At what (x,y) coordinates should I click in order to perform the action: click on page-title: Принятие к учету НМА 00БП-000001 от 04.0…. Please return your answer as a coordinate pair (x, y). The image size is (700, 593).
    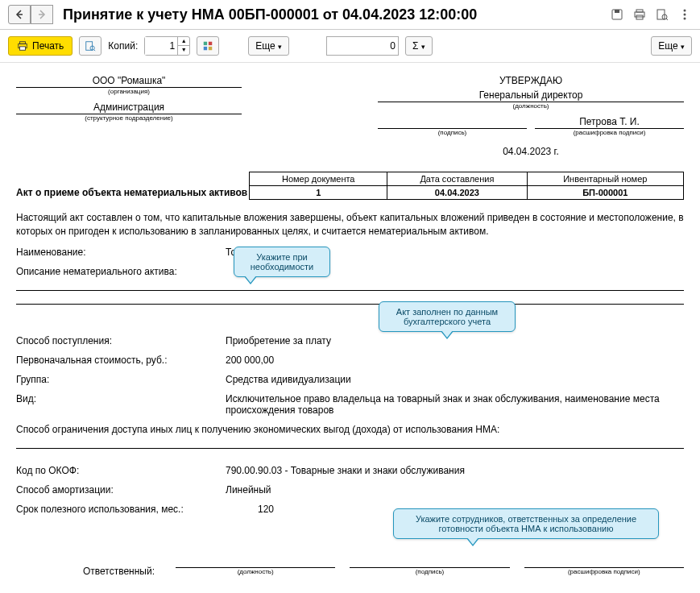
    Looking at the image, I should click on (337, 15).